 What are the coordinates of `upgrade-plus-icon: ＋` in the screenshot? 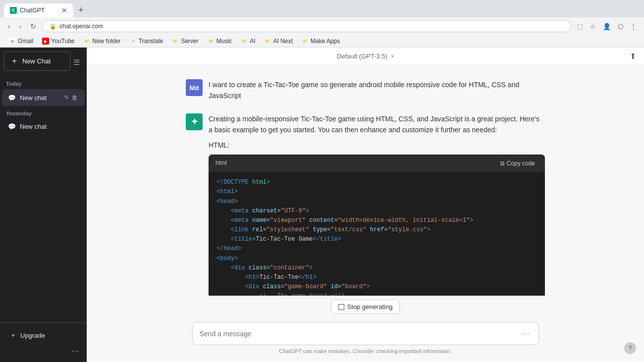 It's located at (13, 335).